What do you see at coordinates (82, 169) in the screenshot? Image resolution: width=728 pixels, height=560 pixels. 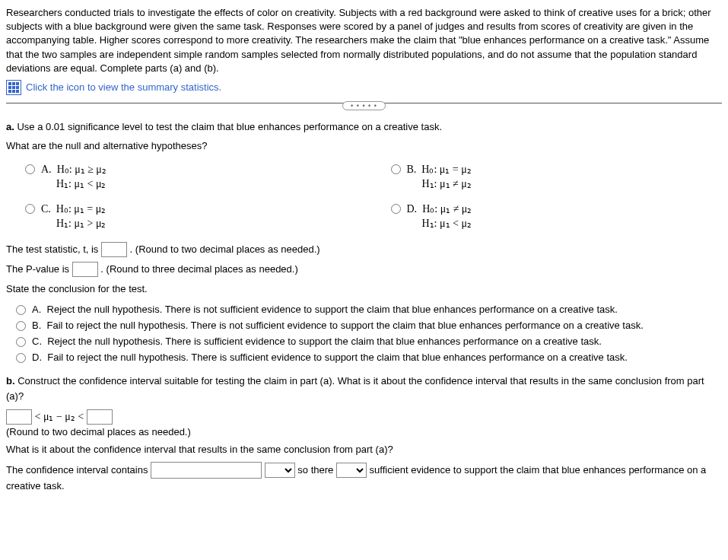 I see `h0-a: H₀: μ₁ ≥ μ₂` at bounding box center [82, 169].